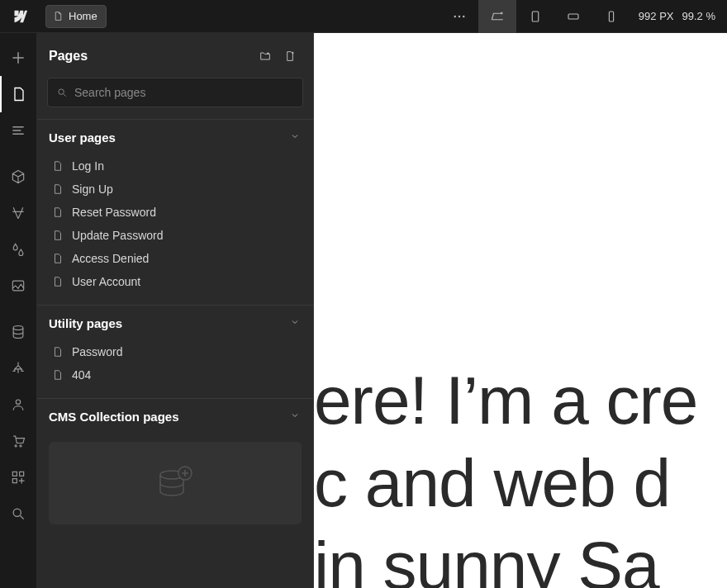 This screenshot has width=727, height=588. I want to click on page-label: Reset Password, so click(114, 212).